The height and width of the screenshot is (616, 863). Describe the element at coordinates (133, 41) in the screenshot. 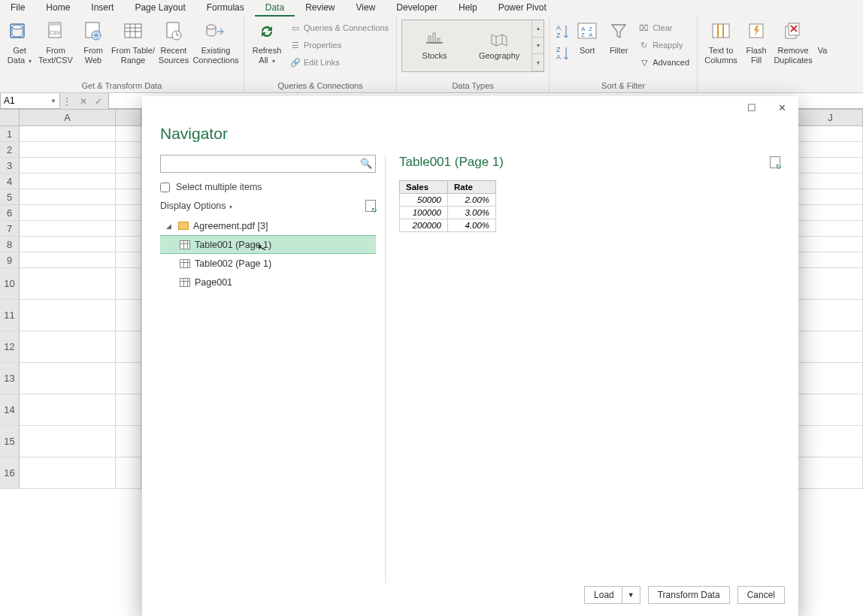

I see `from-table-range-button: From Table/ Range` at that location.